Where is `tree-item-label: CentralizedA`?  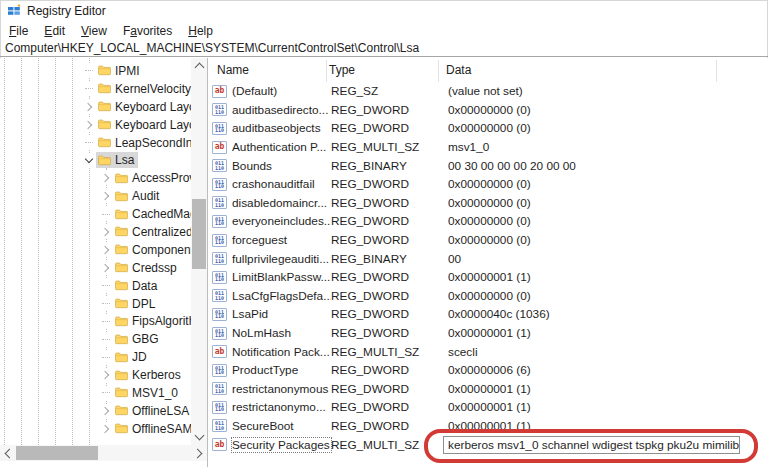 tree-item-label: CentralizedA is located at coordinates (162, 232).